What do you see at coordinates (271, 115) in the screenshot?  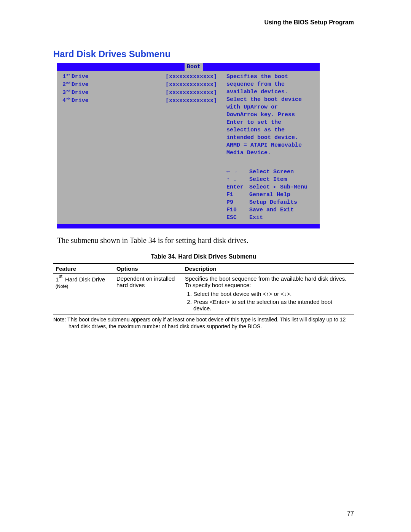 I see `bios-help-line: DownArrow key. Press` at bounding box center [271, 115].